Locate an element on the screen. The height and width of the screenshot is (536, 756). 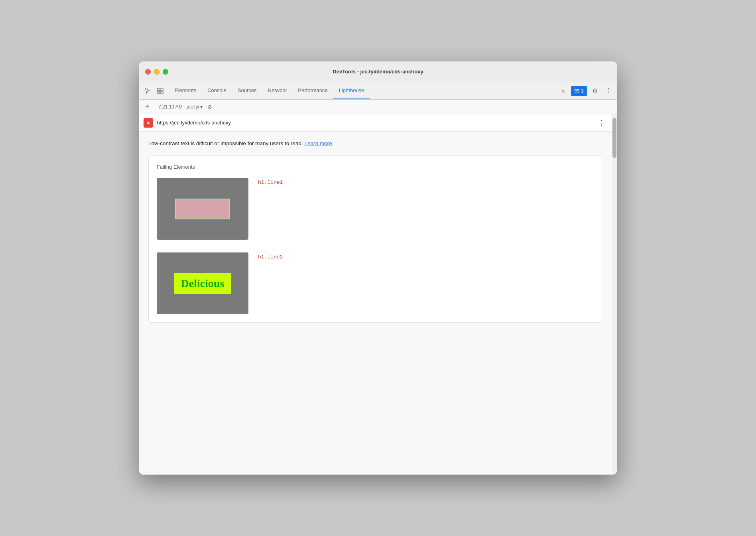
anchovy-preview-box: Anchovy is located at coordinates (203, 209).